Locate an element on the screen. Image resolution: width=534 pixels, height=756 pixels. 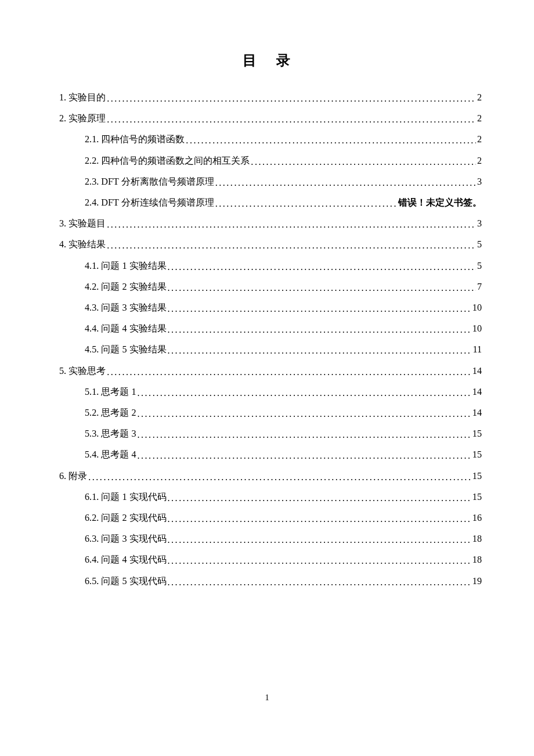
toc-entry-page: 7 is located at coordinates (479, 287).